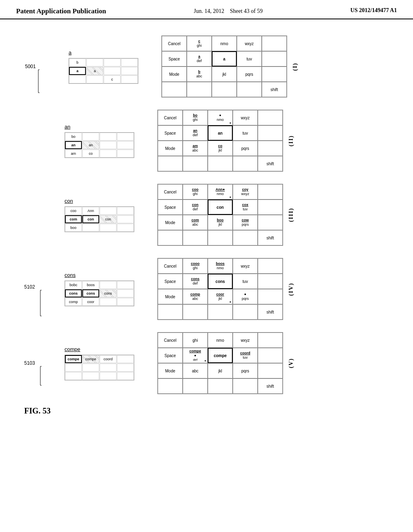  I want to click on sg-I-r1c3, so click(112, 62).